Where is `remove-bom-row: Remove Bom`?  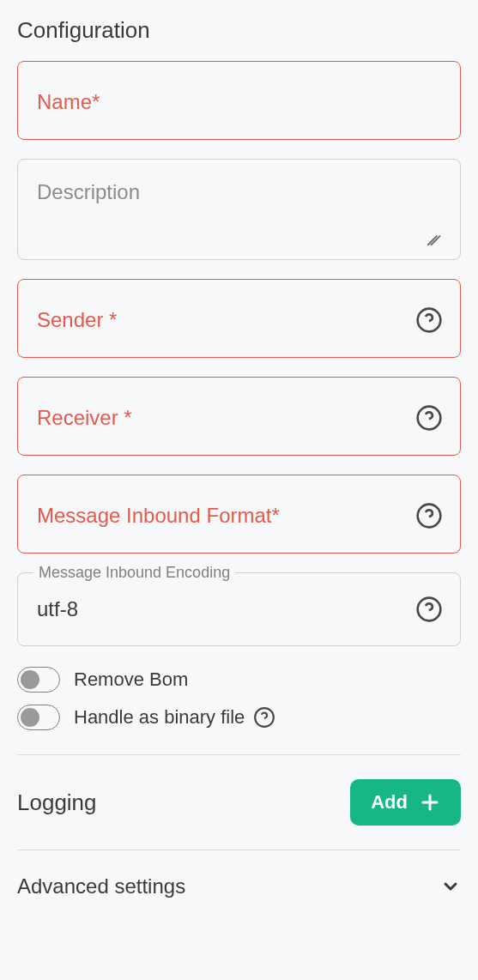
remove-bom-row: Remove Bom is located at coordinates (239, 680).